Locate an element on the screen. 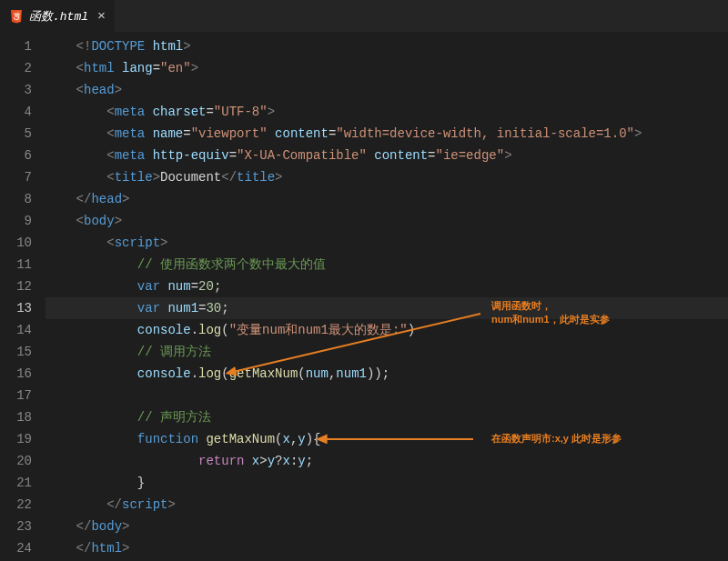  tab-filename: 函数.html is located at coordinates (58, 16).